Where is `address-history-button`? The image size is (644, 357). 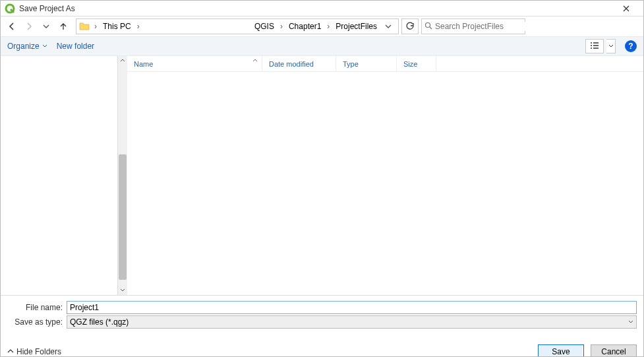 address-history-button is located at coordinates (388, 26).